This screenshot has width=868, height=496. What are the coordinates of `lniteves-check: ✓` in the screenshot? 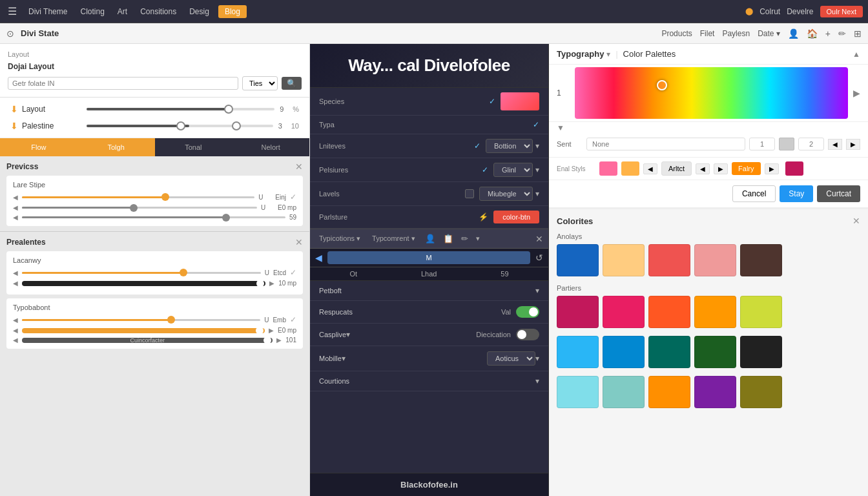 It's located at (477, 146).